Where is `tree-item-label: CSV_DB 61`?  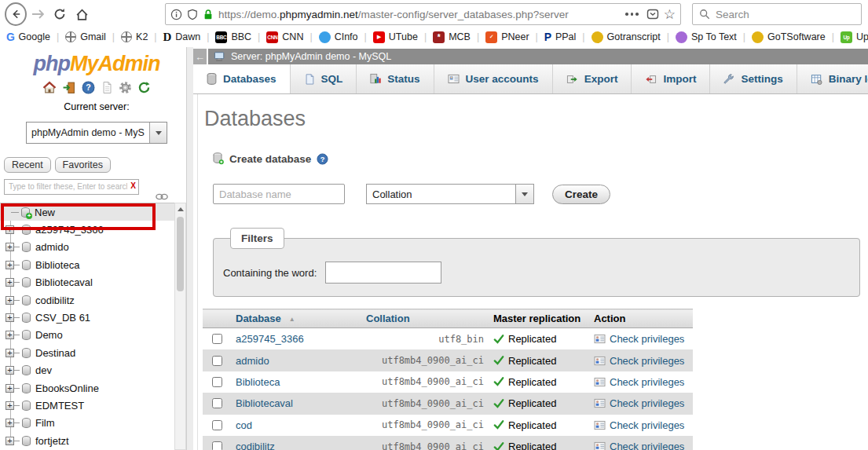 tree-item-label: CSV_DB 61 is located at coordinates (63, 317).